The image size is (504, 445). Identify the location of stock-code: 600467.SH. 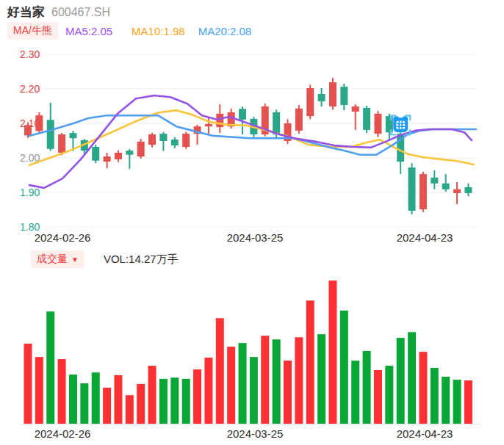
(81, 12).